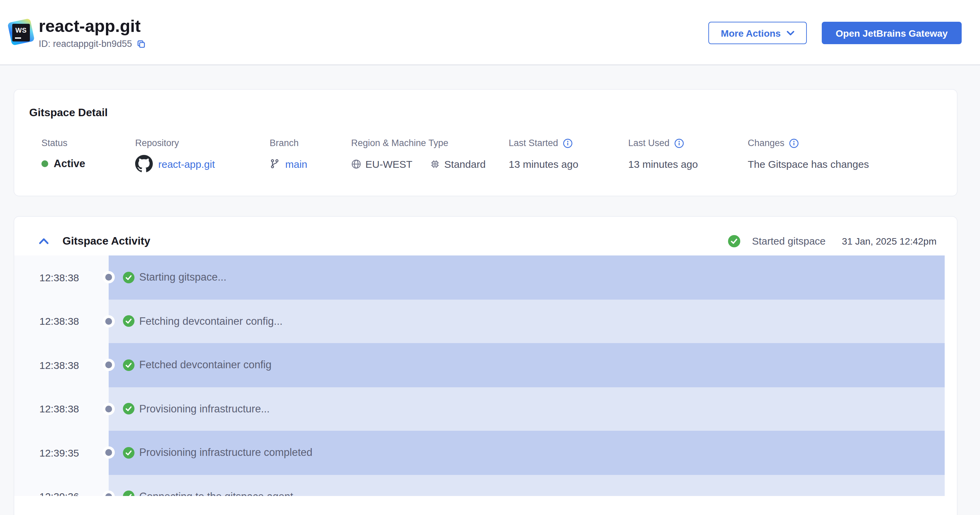 The height and width of the screenshot is (515, 980). What do you see at coordinates (44, 241) in the screenshot?
I see `collapse-activity-button` at bounding box center [44, 241].